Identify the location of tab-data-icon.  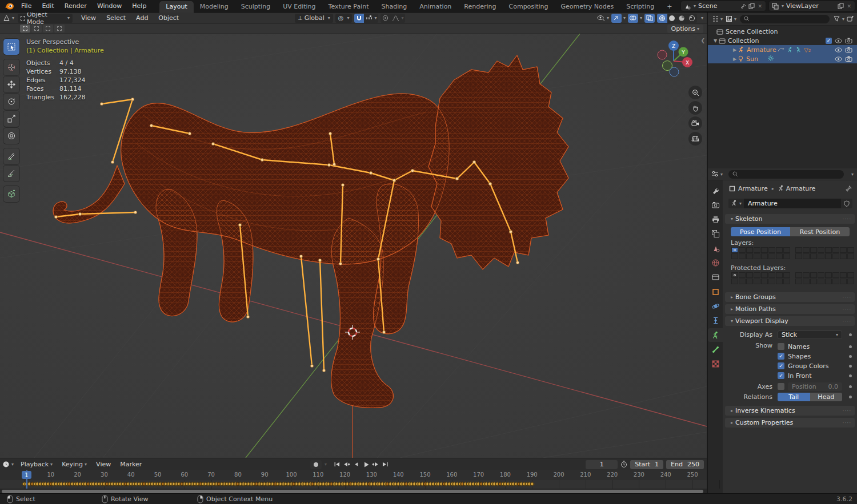
(715, 335).